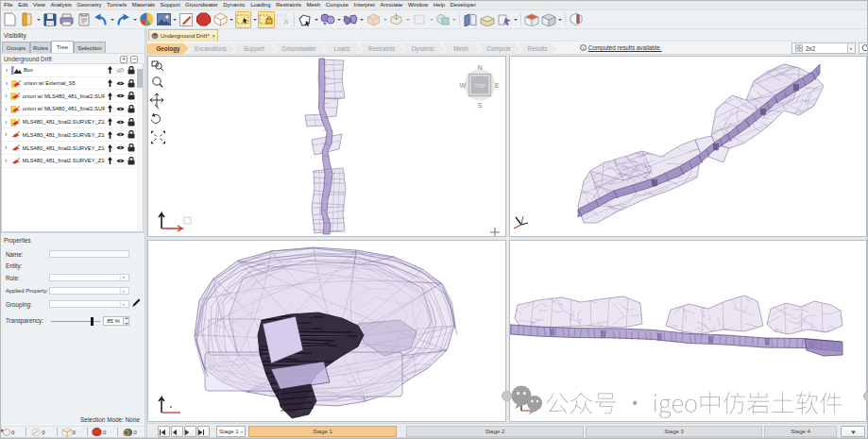 Image resolution: width=868 pixels, height=439 pixels. I want to click on svg-text: E, so click(497, 85).